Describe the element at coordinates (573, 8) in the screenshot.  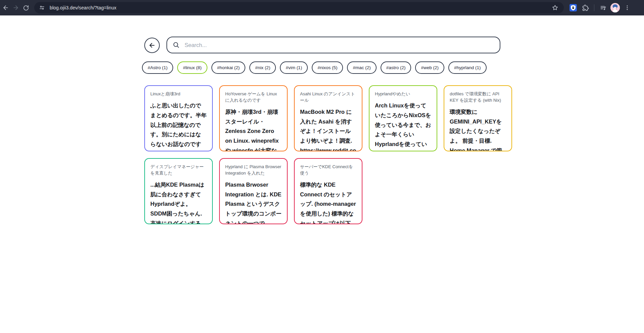
I see `password-manager-button` at that location.